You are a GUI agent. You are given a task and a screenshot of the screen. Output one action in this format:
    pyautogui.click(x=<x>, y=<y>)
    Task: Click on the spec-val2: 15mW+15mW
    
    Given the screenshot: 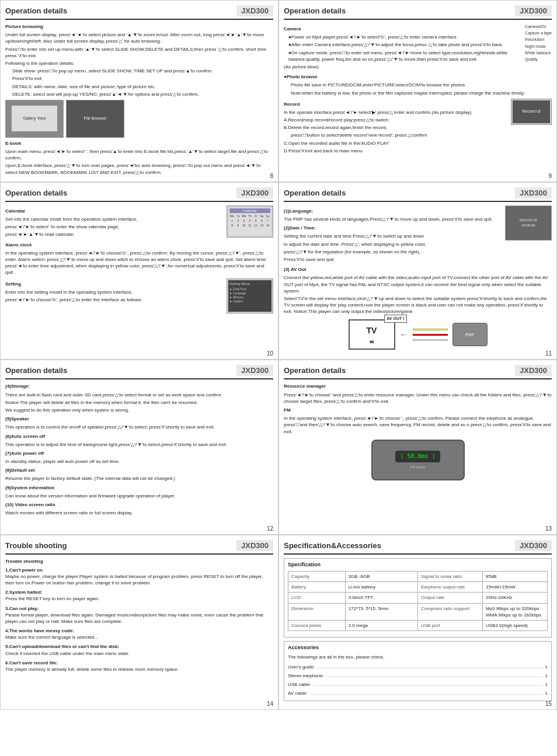 What is the action you would take?
    pyautogui.click(x=515, y=587)
    